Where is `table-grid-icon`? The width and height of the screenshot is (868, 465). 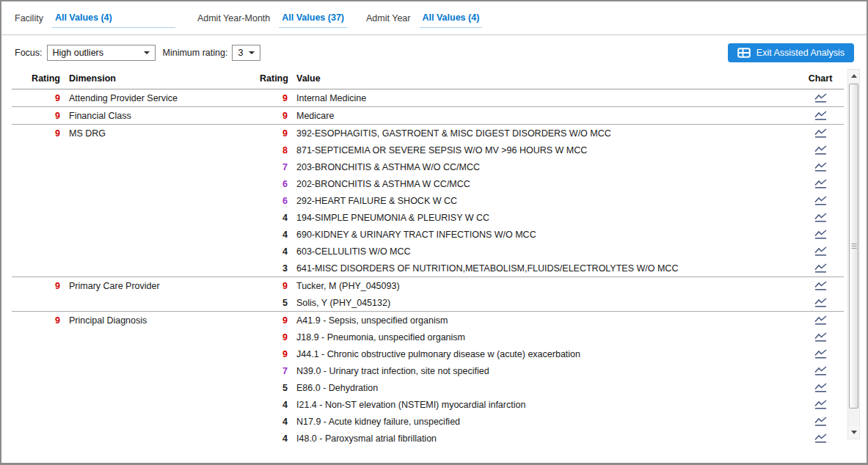
table-grid-icon is located at coordinates (744, 53).